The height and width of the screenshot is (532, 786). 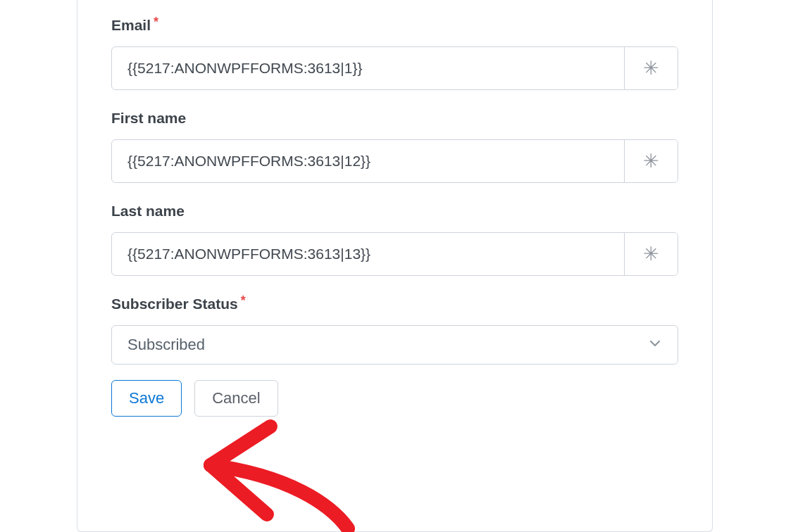 I want to click on subscriber-status-select: Subscribed, so click(x=394, y=345).